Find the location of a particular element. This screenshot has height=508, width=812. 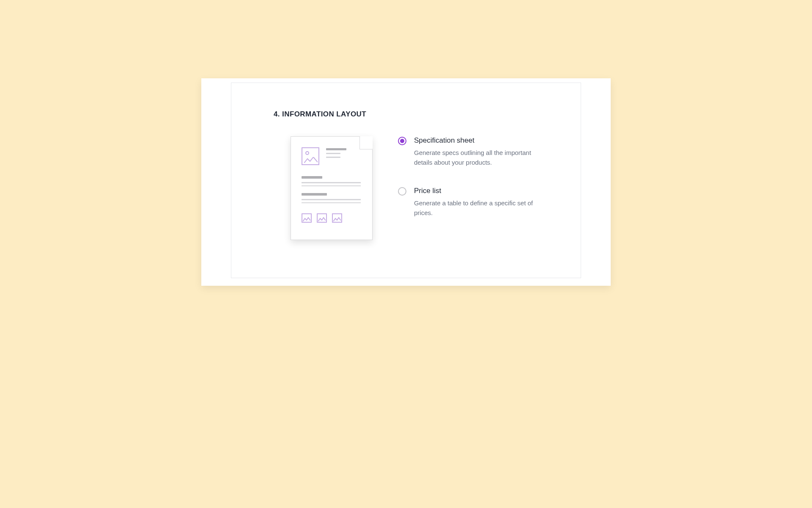

preview-image-icon is located at coordinates (310, 156).